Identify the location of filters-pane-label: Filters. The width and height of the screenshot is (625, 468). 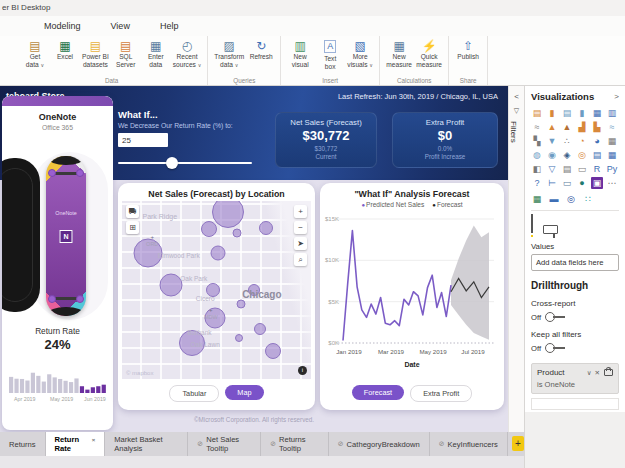
(514, 132).